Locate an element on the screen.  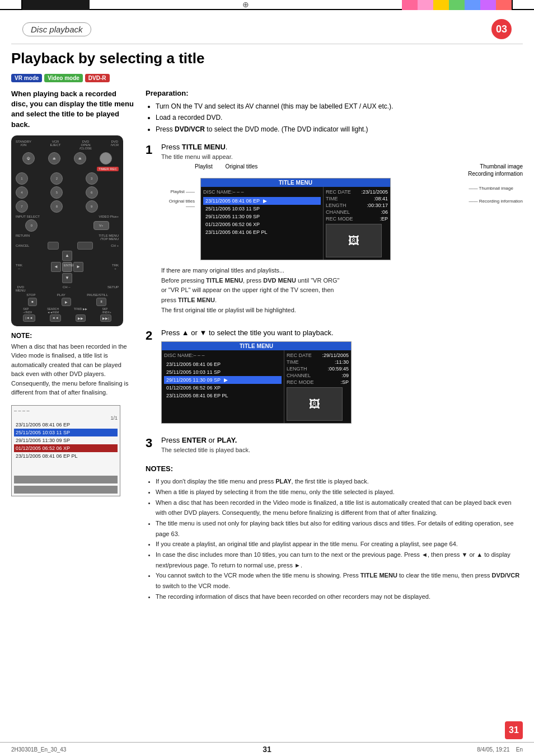
small-title-item-4: 01/12/2005 06:52 06 XP is located at coordinates (66, 448).